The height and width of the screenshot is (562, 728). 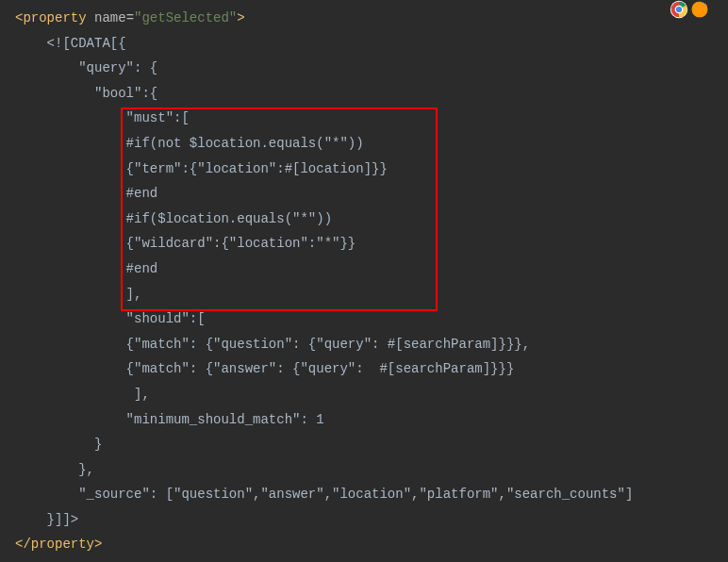 I want to click on code-line: },, so click(x=372, y=470).